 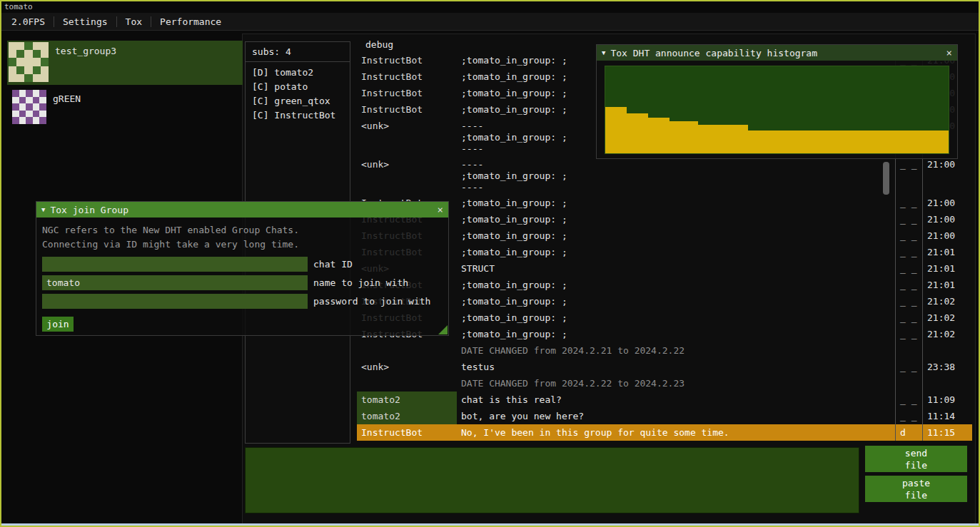 I want to click on chat-message-text: ---- ;tomato_in_group: ; ----, so click(x=676, y=175).